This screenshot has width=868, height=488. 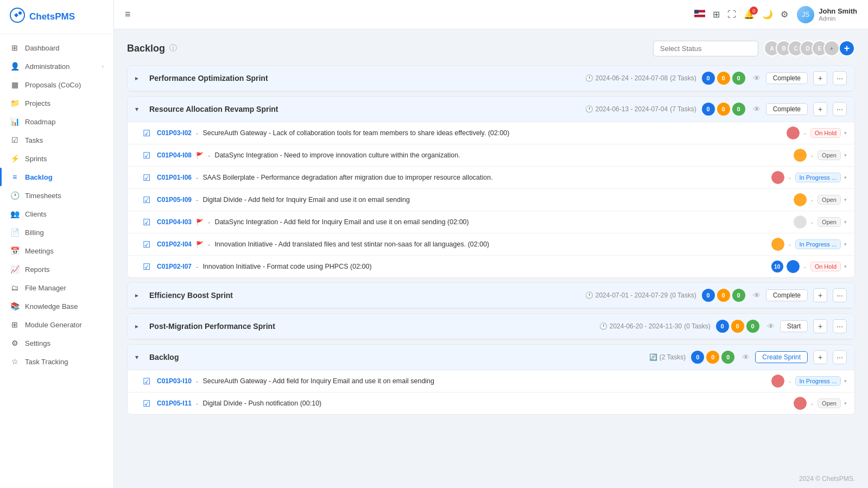 I want to click on sidebar-item-clients: 👥 Clients, so click(x=56, y=214).